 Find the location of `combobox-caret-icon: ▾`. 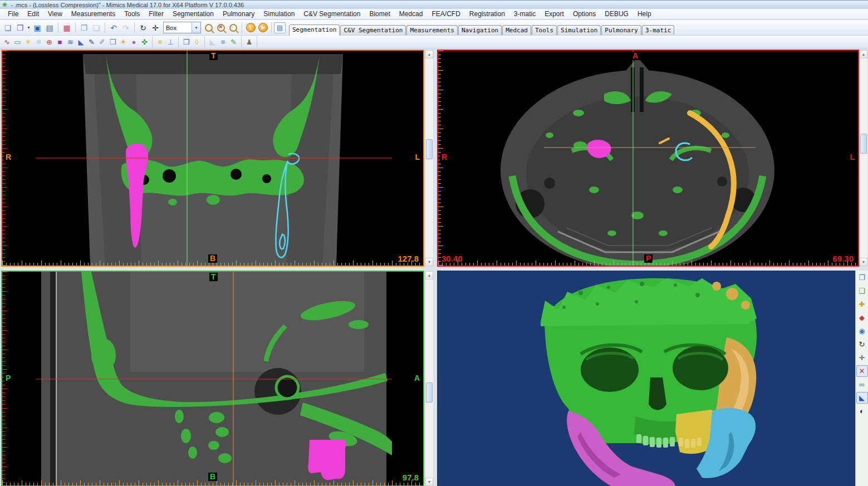

combobox-caret-icon: ▾ is located at coordinates (196, 28).